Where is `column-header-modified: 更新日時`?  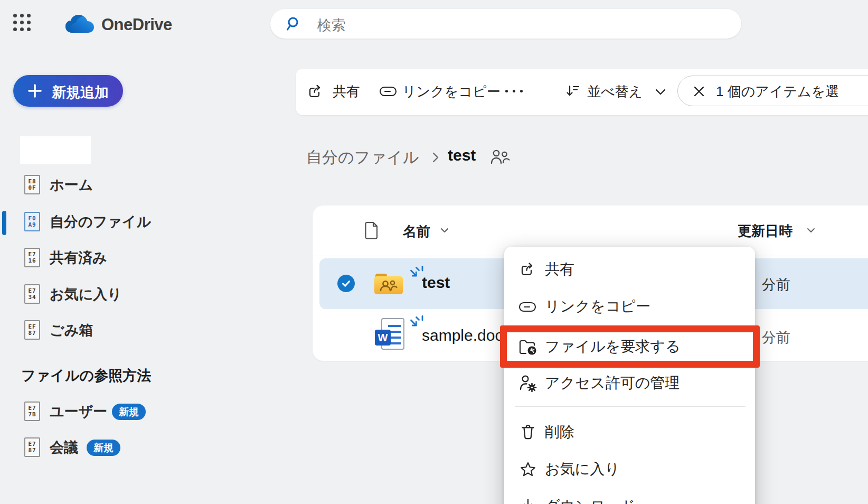
column-header-modified: 更新日時 is located at coordinates (765, 231).